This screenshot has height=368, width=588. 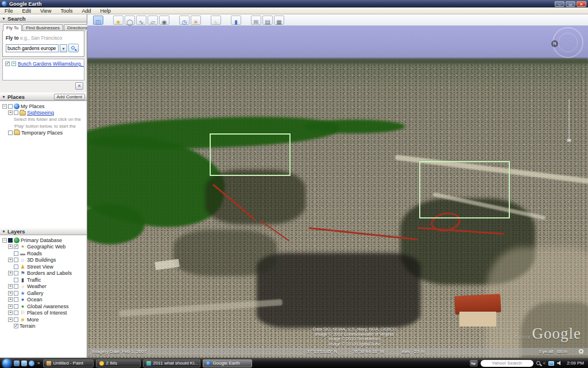 I want to click on internet-explorer-icon, so click(x=32, y=363).